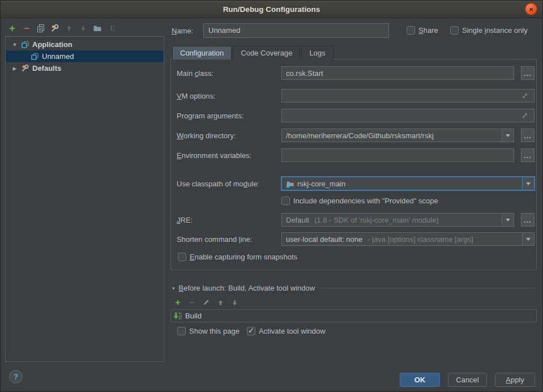 This screenshot has height=392, width=543. What do you see at coordinates (83, 28) in the screenshot?
I see `move-down-button` at bounding box center [83, 28].